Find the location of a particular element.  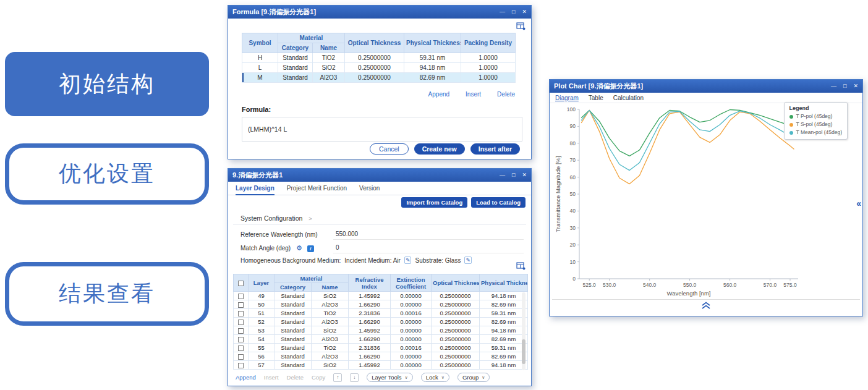

insert-button: Insert is located at coordinates (271, 377).